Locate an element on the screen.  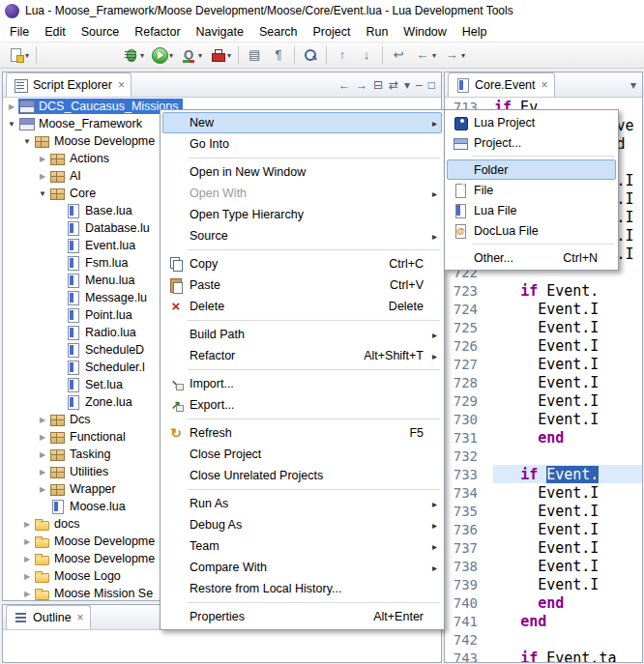
menu-item-open-in-new-window: Open in New Window is located at coordinates (302, 172).